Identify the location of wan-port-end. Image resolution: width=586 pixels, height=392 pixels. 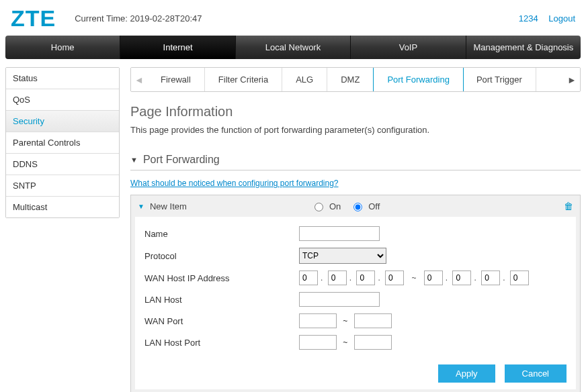
(373, 321).